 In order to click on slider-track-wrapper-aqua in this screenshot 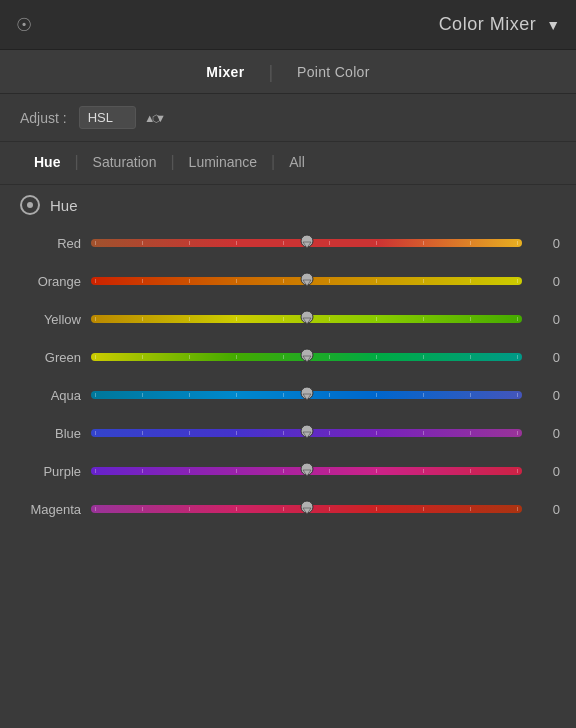, I will do `click(306, 395)`.